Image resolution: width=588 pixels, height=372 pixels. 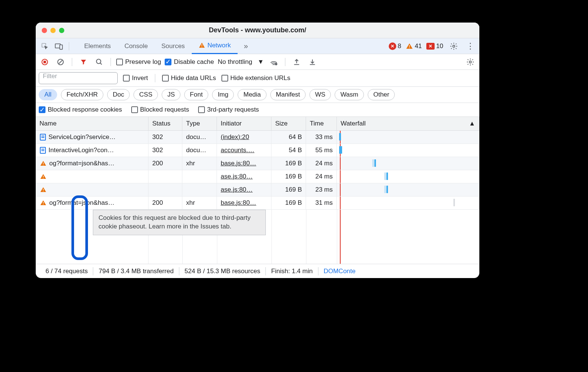 What do you see at coordinates (83, 62) in the screenshot?
I see `filter-icon` at bounding box center [83, 62].